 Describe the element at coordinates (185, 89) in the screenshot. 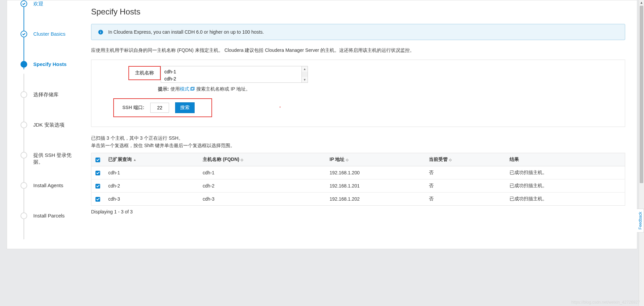

I see `pattern-link: 模式` at that location.